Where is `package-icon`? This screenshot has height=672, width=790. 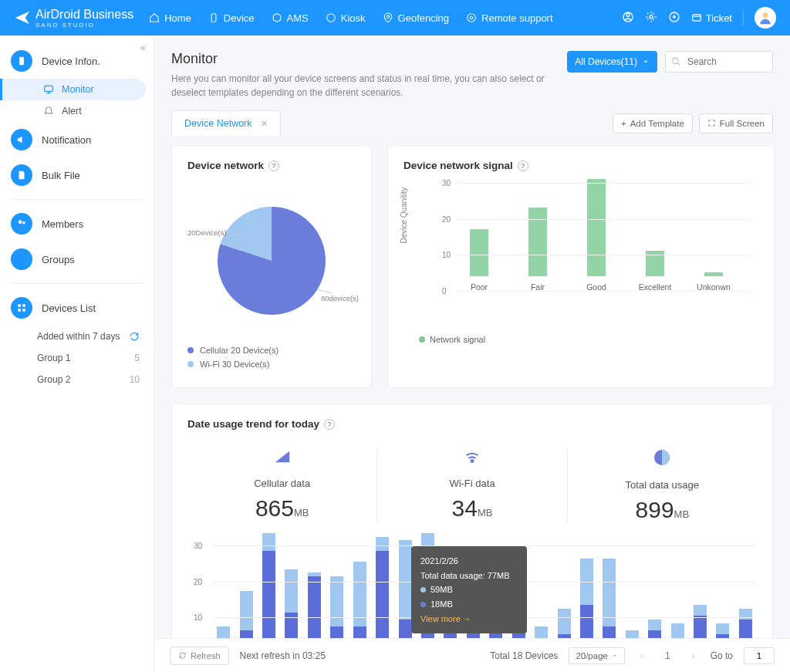
package-icon is located at coordinates (277, 18).